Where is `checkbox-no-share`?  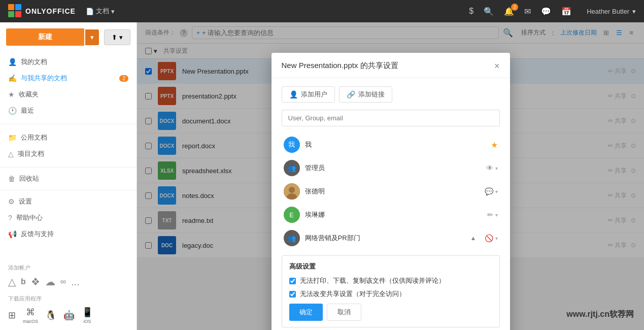 checkbox-no-share is located at coordinates (292, 294).